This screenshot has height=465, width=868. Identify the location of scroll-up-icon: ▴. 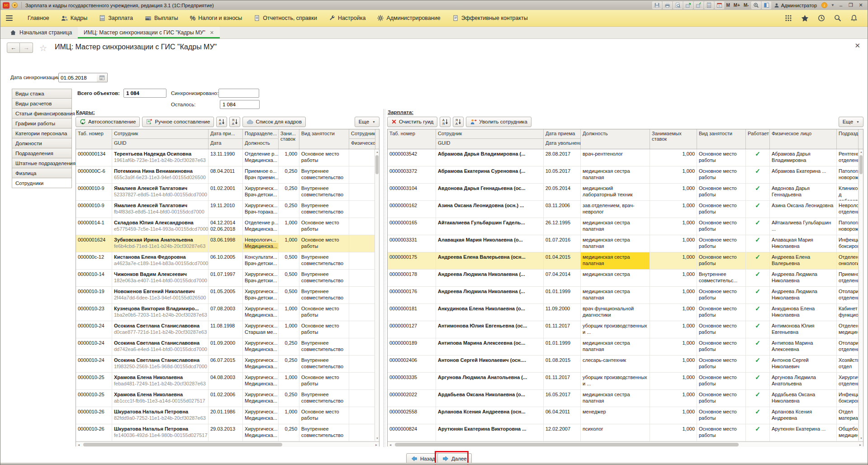
(861, 152).